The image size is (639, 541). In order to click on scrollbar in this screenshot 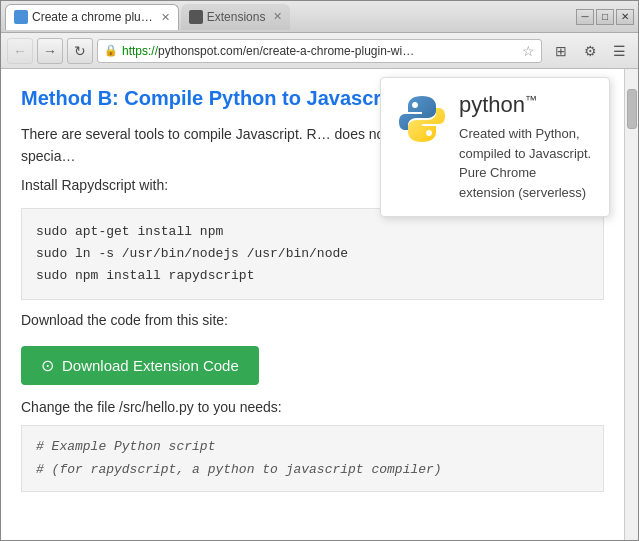, I will do `click(631, 304)`.